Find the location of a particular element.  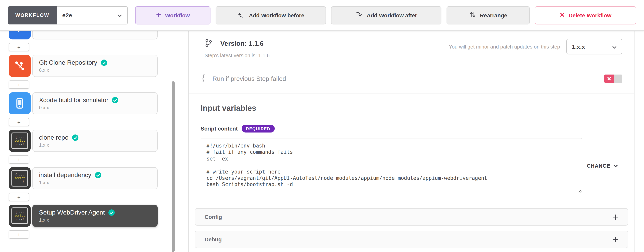

version-section: Version: 1.1.6 Step's latest version is:… is located at coordinates (412, 48).